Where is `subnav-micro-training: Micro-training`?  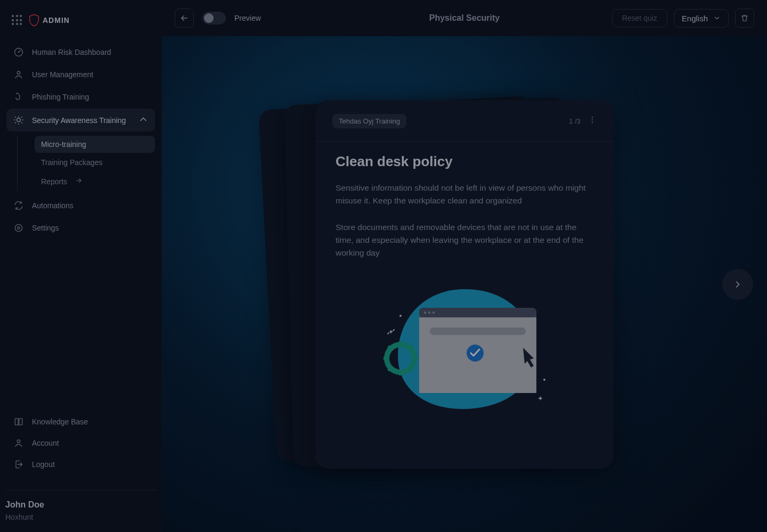
subnav-micro-training: Micro-training is located at coordinates (95, 144).